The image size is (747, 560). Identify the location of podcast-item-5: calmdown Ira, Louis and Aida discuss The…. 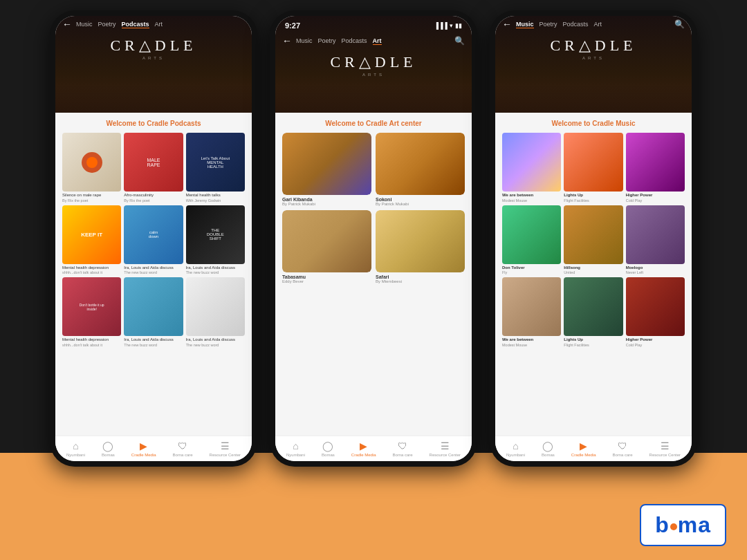
(154, 241).